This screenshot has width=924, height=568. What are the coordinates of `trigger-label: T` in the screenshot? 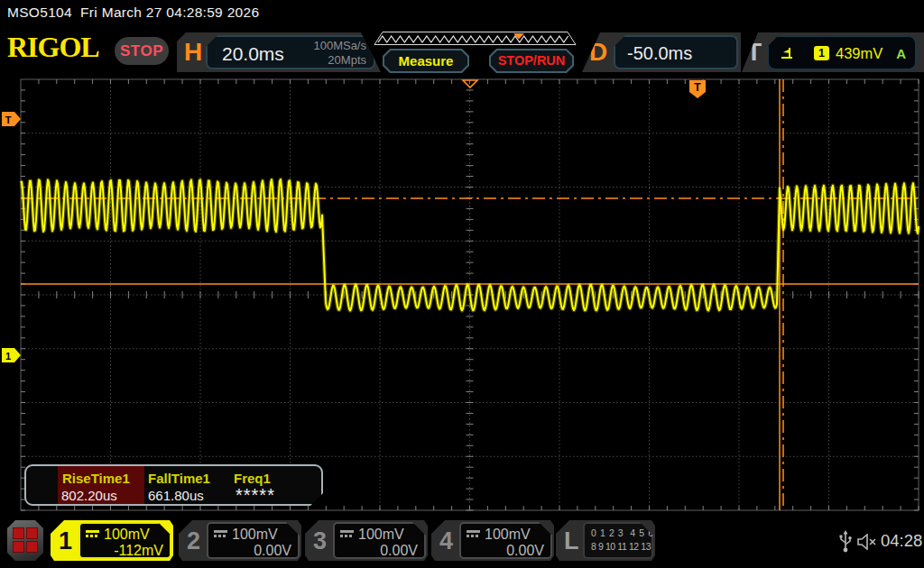 It's located at (754, 52).